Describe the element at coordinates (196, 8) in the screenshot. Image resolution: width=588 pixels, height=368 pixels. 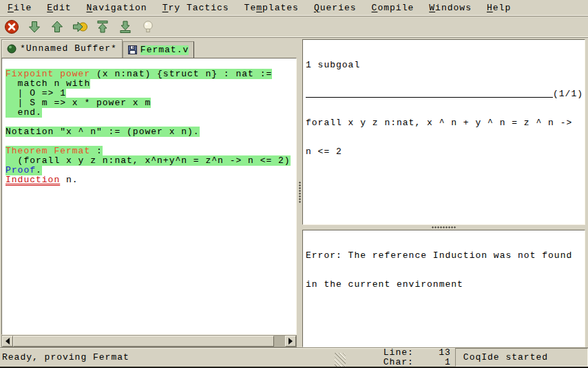
I see `menu-try-tactics: Try Tactics` at that location.